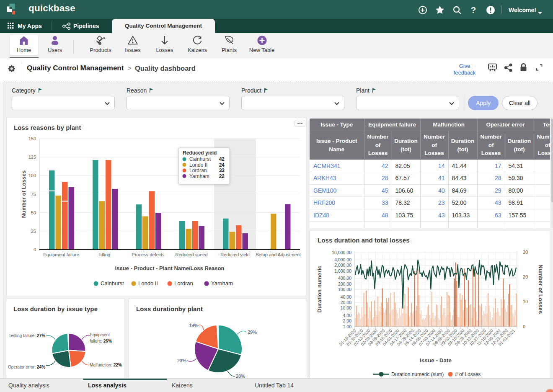  Describe the element at coordinates (32, 139) in the screenshot. I see `svg-text: 150` at that location.